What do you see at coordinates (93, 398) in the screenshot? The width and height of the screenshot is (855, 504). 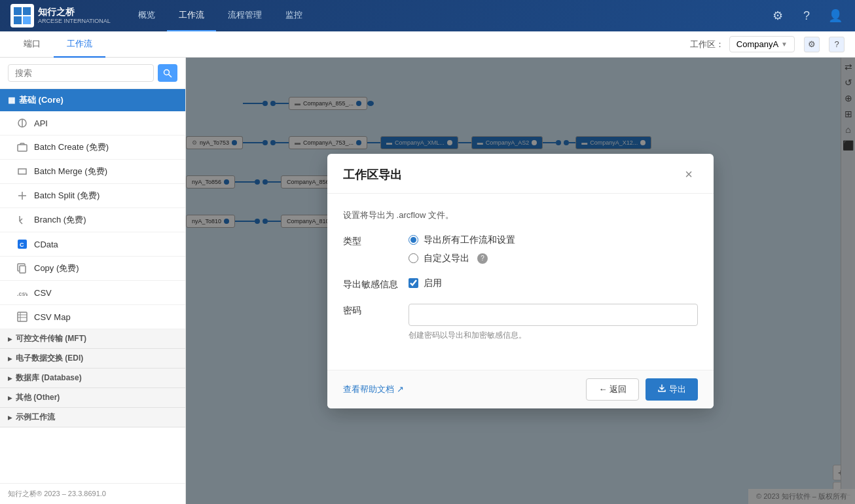 I see `cat-other: ▸ 其他 (Other)` at bounding box center [93, 398].